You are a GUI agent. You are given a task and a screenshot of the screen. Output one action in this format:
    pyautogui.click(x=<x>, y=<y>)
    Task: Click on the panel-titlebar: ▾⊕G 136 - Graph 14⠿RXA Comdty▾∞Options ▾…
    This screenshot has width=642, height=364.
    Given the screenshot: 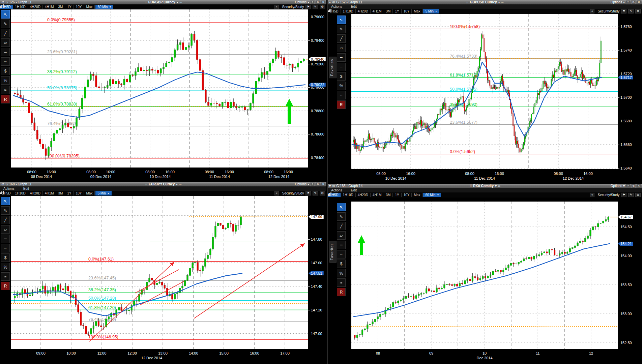 What is the action you would take?
    pyautogui.click(x=485, y=186)
    